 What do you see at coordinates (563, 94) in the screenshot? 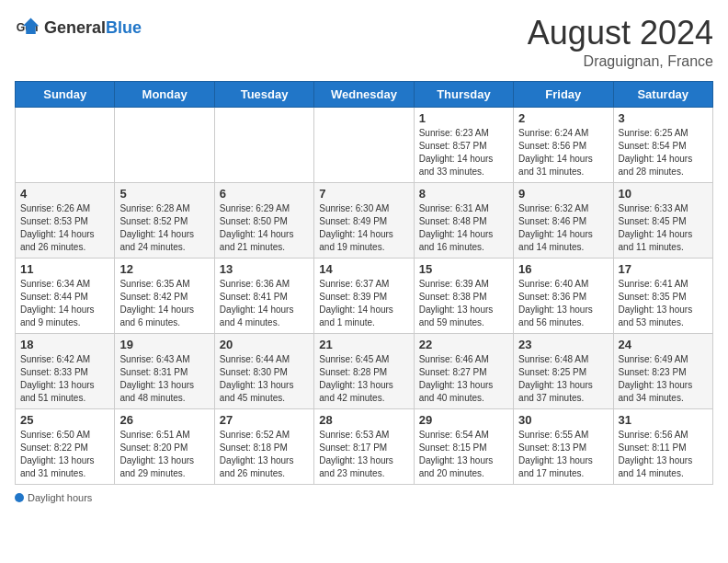
I see `calendar-day-header: Friday` at bounding box center [563, 94].